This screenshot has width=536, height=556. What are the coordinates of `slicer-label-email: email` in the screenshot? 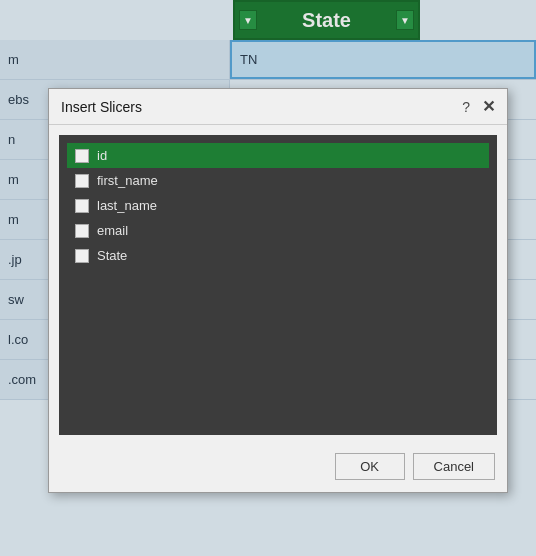 It's located at (112, 230).